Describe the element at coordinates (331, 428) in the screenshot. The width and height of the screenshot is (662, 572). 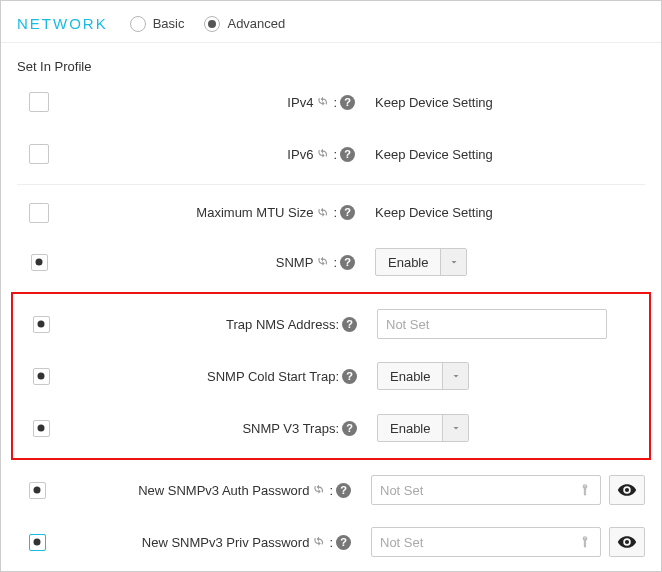
I see `row-v3-traps: SNMP V3 Traps: ? Enable` at that location.